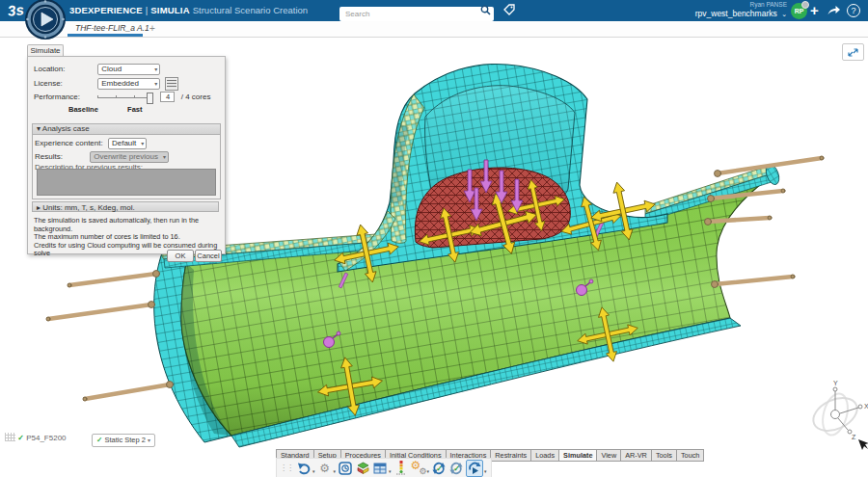 The width and height of the screenshot is (868, 477). Describe the element at coordinates (363, 468) in the screenshot. I see `results-layers-icon` at that location.